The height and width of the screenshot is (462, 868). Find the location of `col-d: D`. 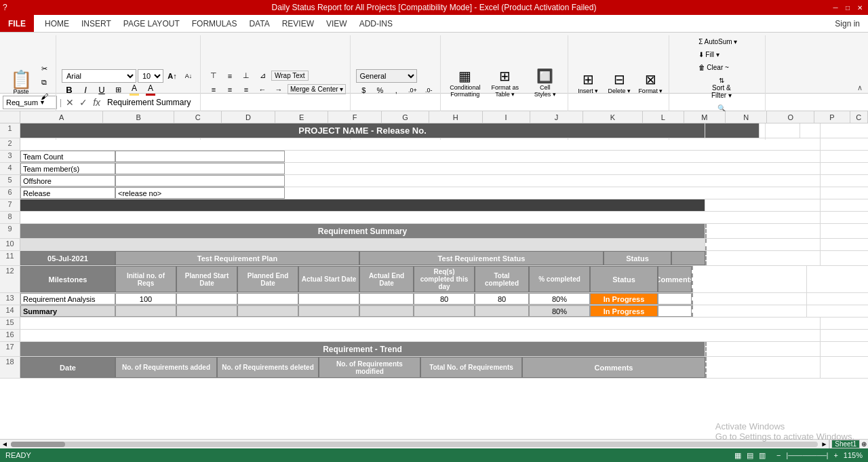

col-d: D is located at coordinates (248, 117).